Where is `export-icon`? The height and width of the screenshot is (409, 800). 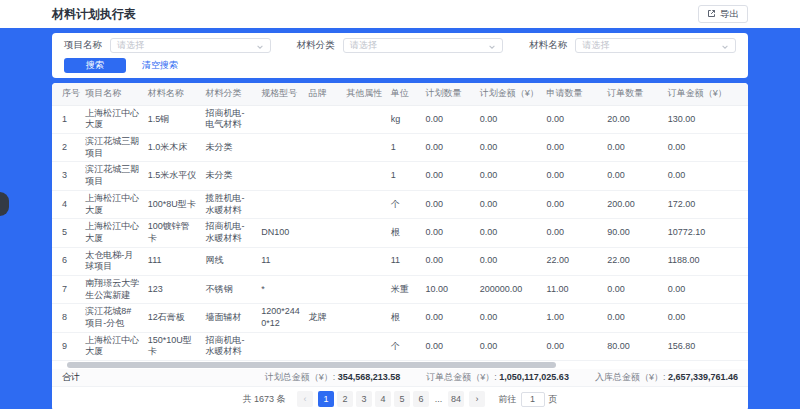 export-icon is located at coordinates (712, 14).